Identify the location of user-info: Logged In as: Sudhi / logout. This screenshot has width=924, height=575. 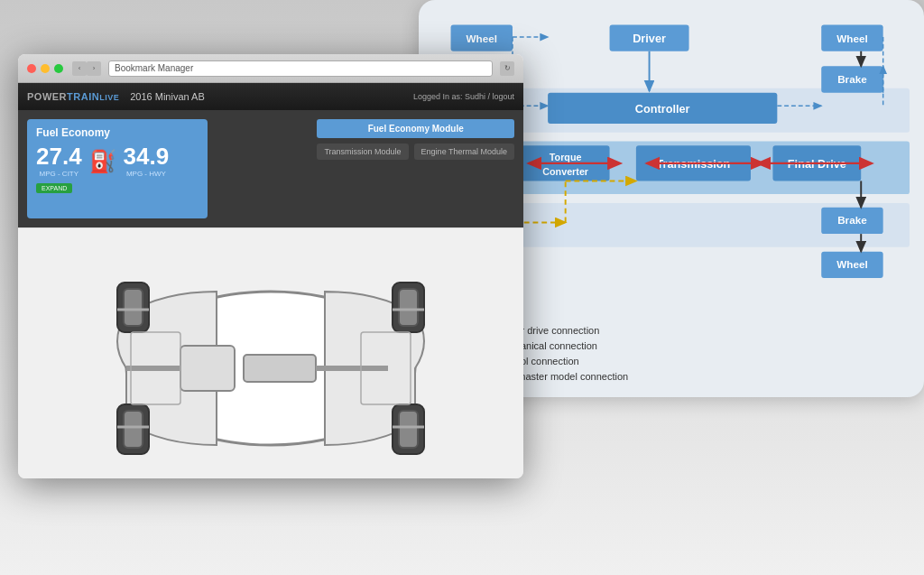
(464, 97).